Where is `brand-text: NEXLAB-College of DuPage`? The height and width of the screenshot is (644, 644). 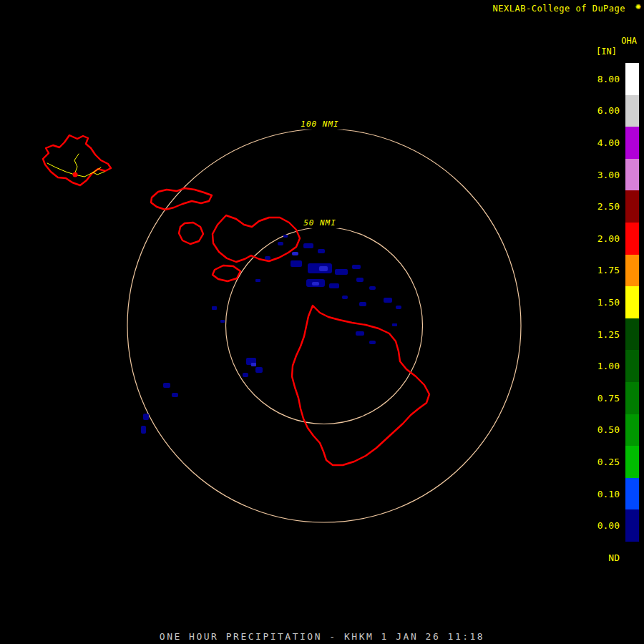
brand-text: NEXLAB-College of DuPage is located at coordinates (560, 9).